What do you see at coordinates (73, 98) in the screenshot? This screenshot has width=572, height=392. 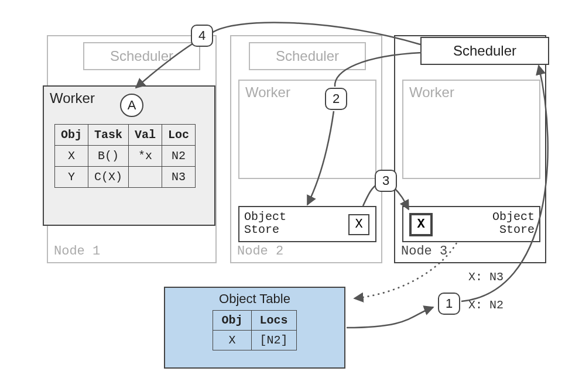 I see `worker-a-label: Worker` at bounding box center [73, 98].